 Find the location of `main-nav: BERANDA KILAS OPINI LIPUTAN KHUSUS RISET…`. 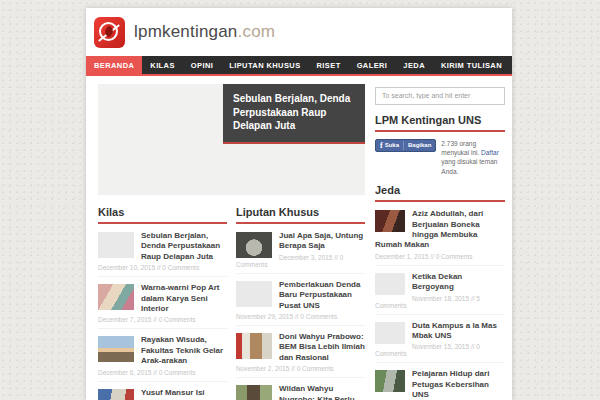

main-nav: BERANDA KILAS OPINI LIPUTAN KHUSUS RISET… is located at coordinates (299, 66).